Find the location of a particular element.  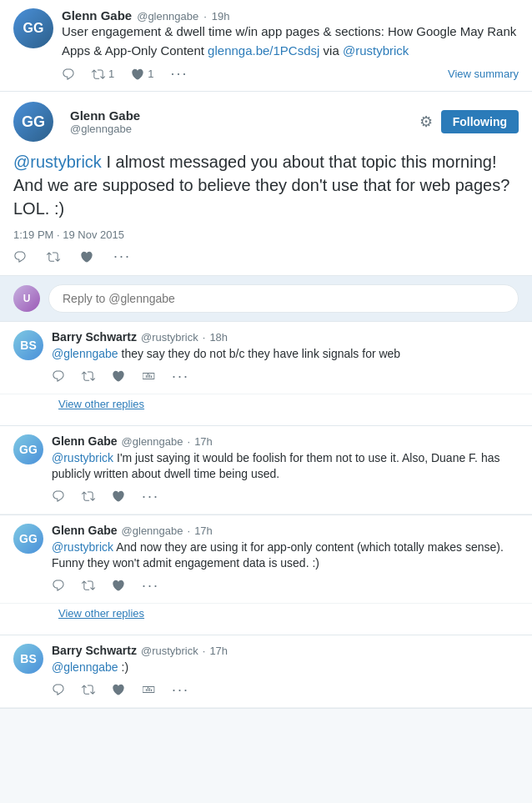

more-icon-t2: ··· is located at coordinates (150, 497).